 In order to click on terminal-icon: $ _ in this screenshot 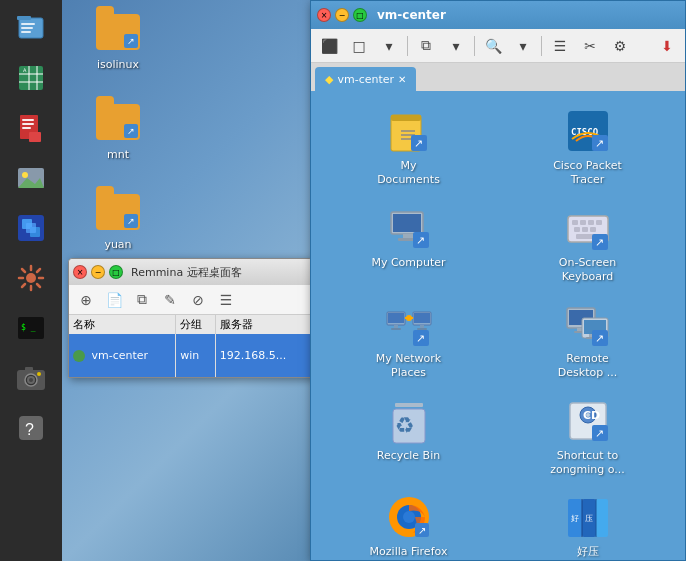, I will do `click(31, 328)`.